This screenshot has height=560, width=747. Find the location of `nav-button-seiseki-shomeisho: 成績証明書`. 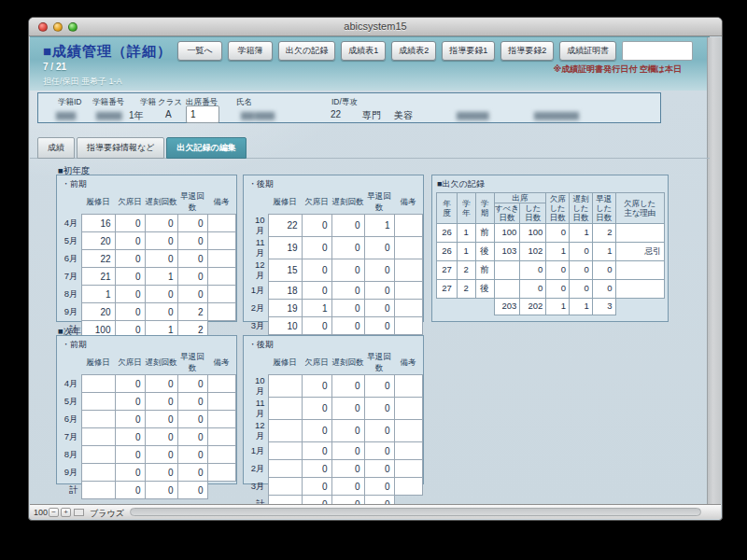

nav-button-seiseki-shomeisho: 成績証明書 is located at coordinates (588, 50).